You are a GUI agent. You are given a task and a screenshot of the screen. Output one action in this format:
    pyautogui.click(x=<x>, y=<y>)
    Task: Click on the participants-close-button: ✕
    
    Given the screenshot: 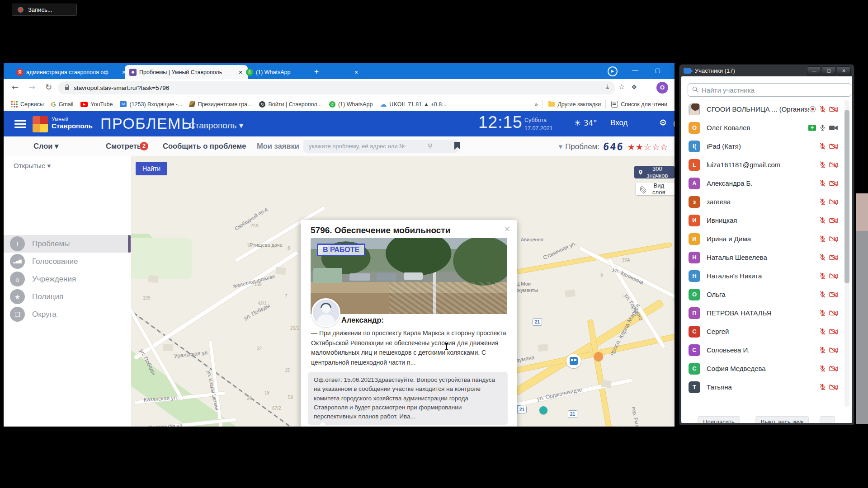 What is the action you would take?
    pyautogui.click(x=844, y=71)
    